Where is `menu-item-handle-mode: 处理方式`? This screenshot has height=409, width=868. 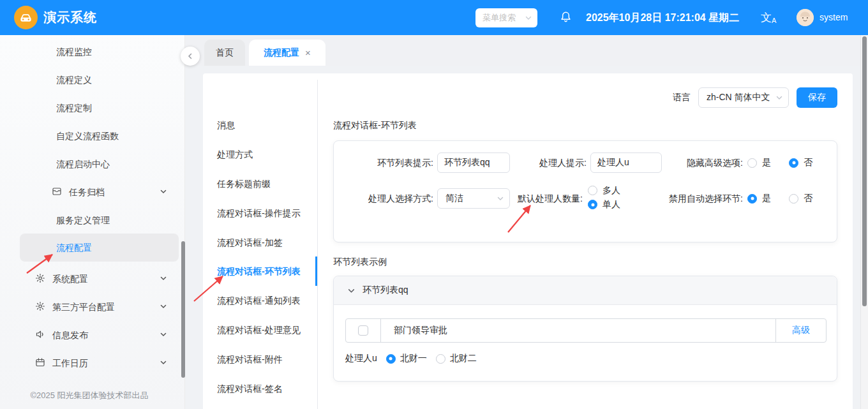 menu-item-handle-mode: 处理方式 is located at coordinates (260, 154).